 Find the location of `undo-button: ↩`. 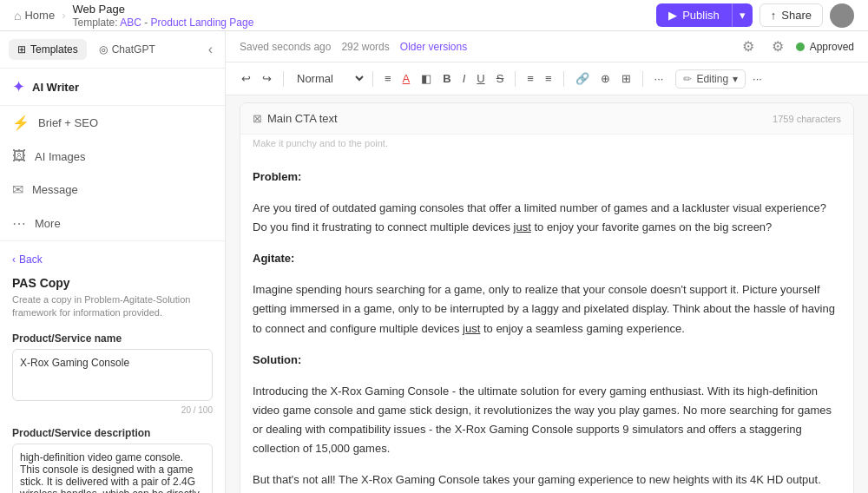

undo-button: ↩ is located at coordinates (247, 78).